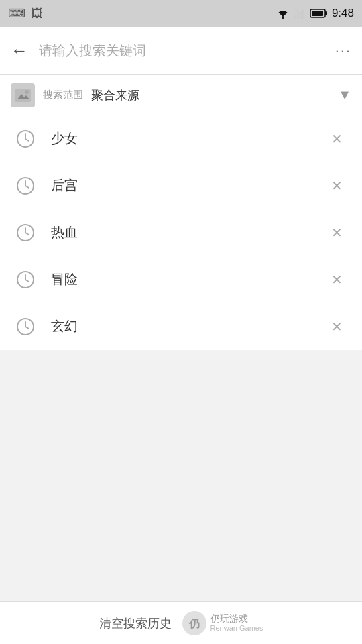  What do you see at coordinates (343, 51) in the screenshot?
I see `more-button: ···` at bounding box center [343, 51].